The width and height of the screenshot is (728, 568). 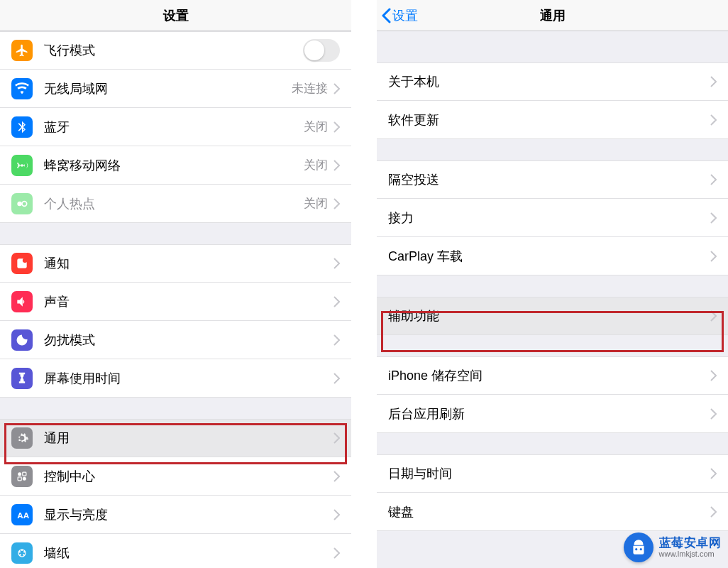 What do you see at coordinates (552, 395) in the screenshot?
I see `general-group-4: iPhone 储存空间 后台应用刷新` at bounding box center [552, 395].